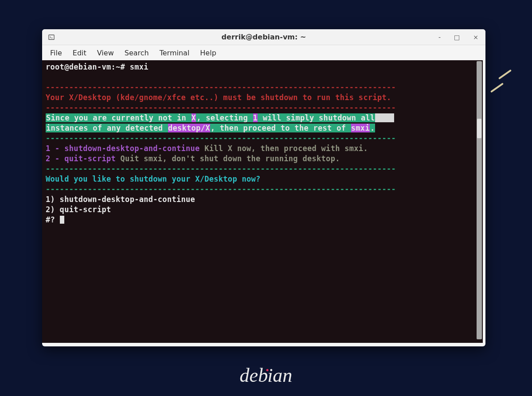 The height and width of the screenshot is (396, 532). Describe the element at coordinates (457, 37) in the screenshot. I see `maximize-button: □` at that location.